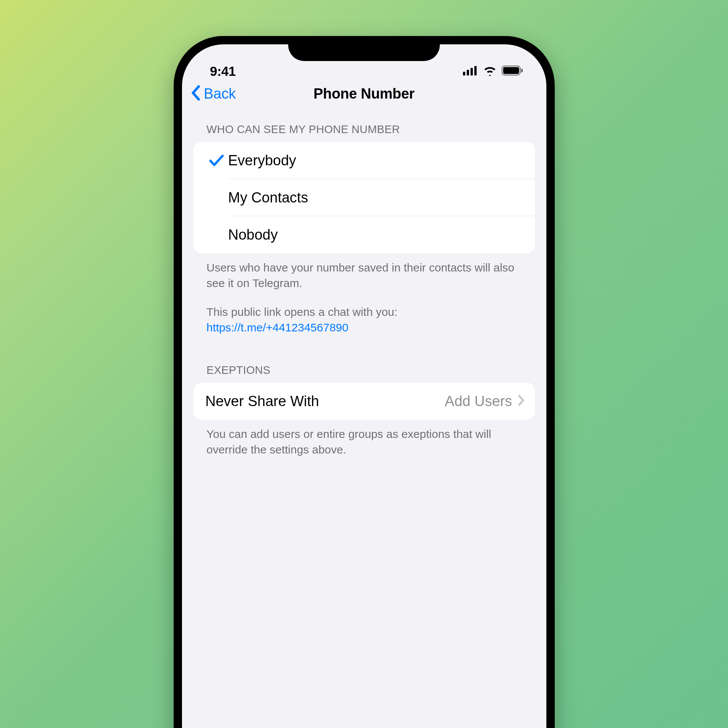  I want to click on footer-text-1: Users who have your number saved in thei…, so click(364, 275).